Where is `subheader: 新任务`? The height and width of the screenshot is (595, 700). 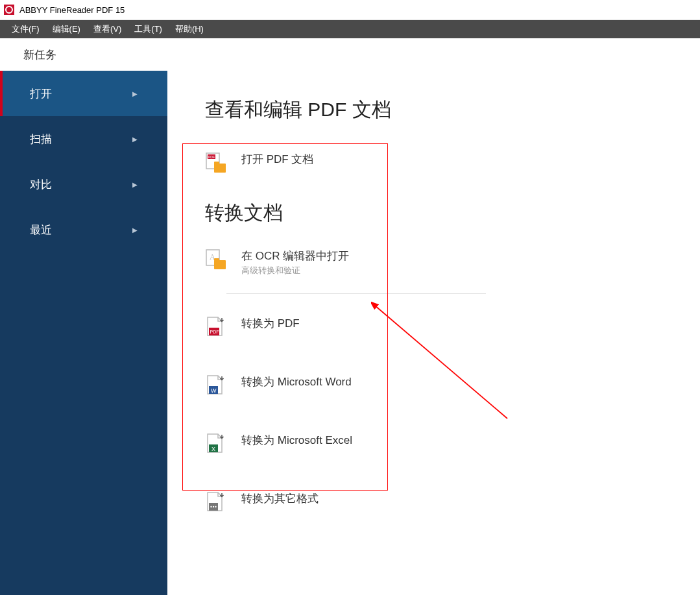
subheader: 新任务 is located at coordinates (350, 55).